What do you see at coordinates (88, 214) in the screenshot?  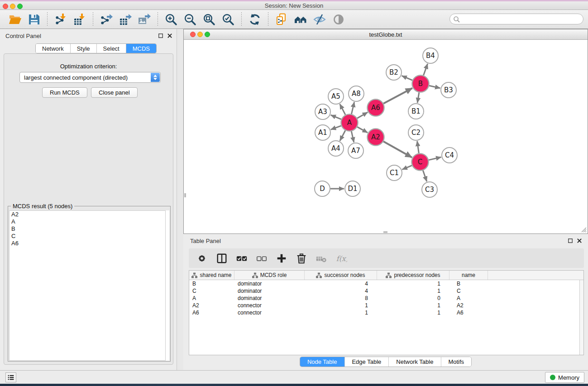 I see `mcds-result-item: A2` at bounding box center [88, 214].